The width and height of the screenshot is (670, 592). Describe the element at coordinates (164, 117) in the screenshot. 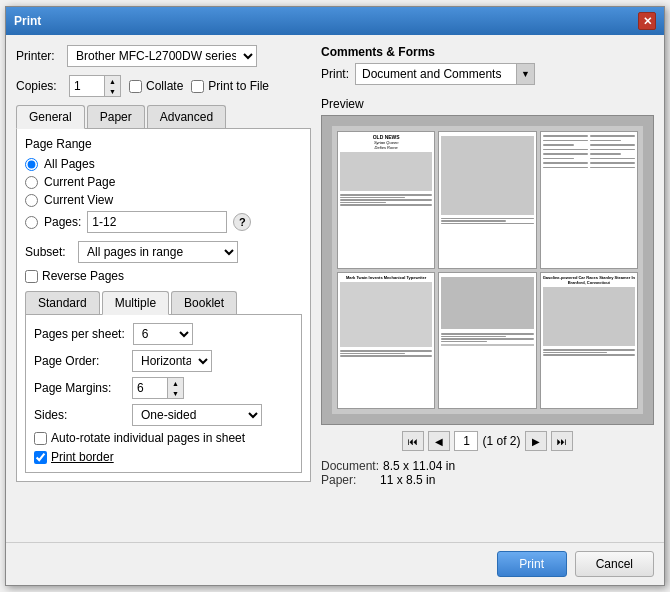

I see `main-tabs: General Paper Advanced` at that location.